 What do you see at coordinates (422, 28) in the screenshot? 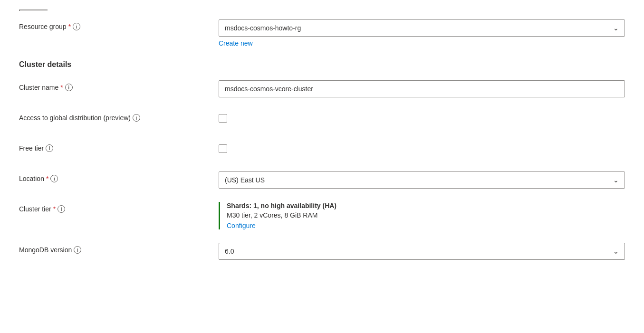
I see `resource-group-dropdown: msdocs-cosmos-howto-rg ⌄` at bounding box center [422, 28].